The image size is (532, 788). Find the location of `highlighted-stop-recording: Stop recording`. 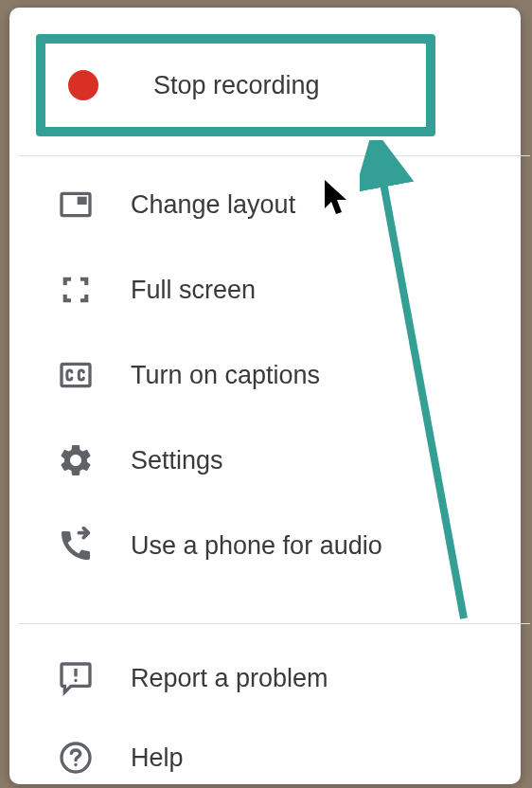

highlighted-stop-recording: Stop recording is located at coordinates (236, 85).